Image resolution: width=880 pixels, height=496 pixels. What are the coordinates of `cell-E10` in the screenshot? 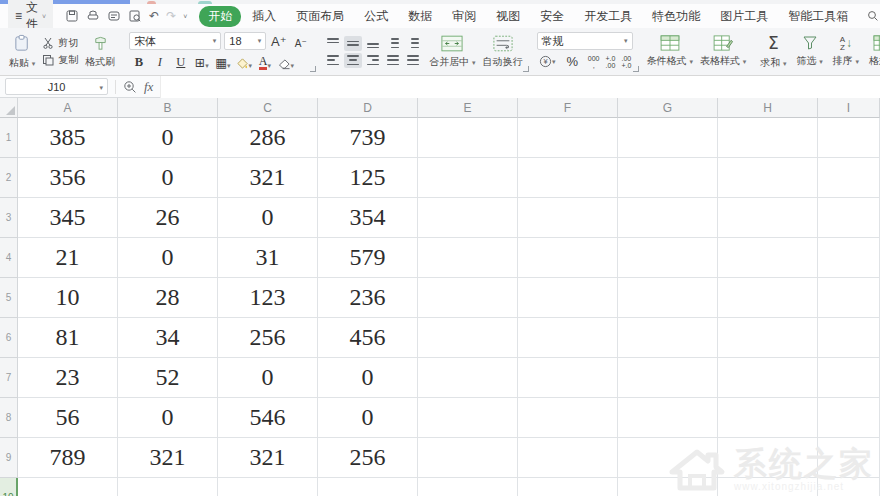 It's located at (468, 487).